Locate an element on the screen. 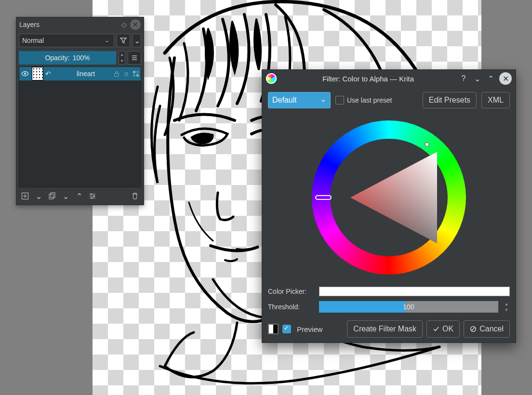 The width and height of the screenshot is (532, 395). blend-mode-select: Normal is located at coordinates (66, 40).